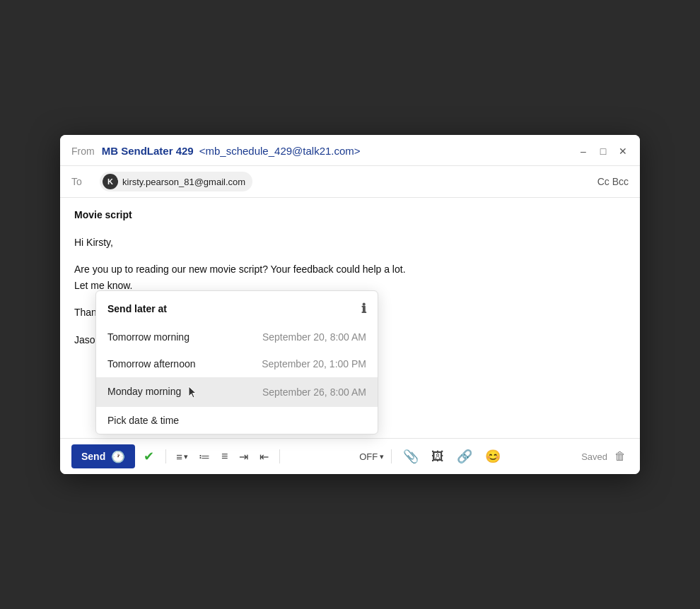 This screenshot has height=609, width=700. I want to click on title-bar: From MB SendLater 429 <mb_schedule_429@t…, so click(350, 150).